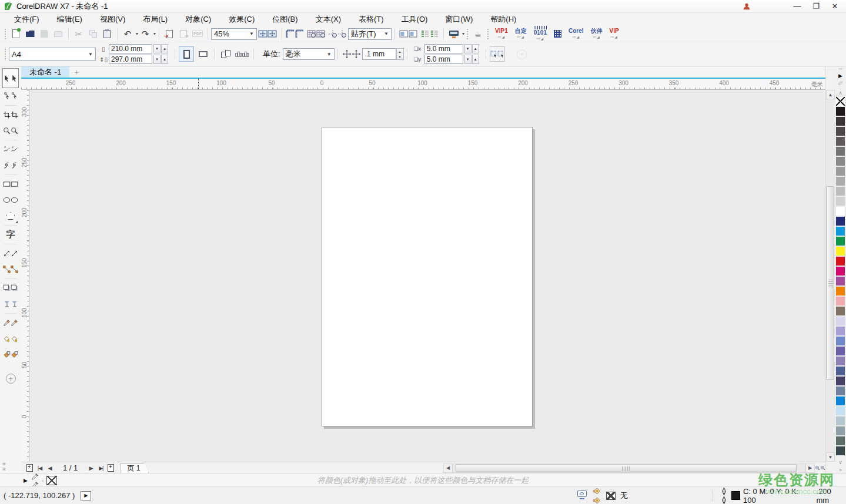  Describe the element at coordinates (267, 34) in the screenshot. I see `fullscreen-preview-icon` at that location.